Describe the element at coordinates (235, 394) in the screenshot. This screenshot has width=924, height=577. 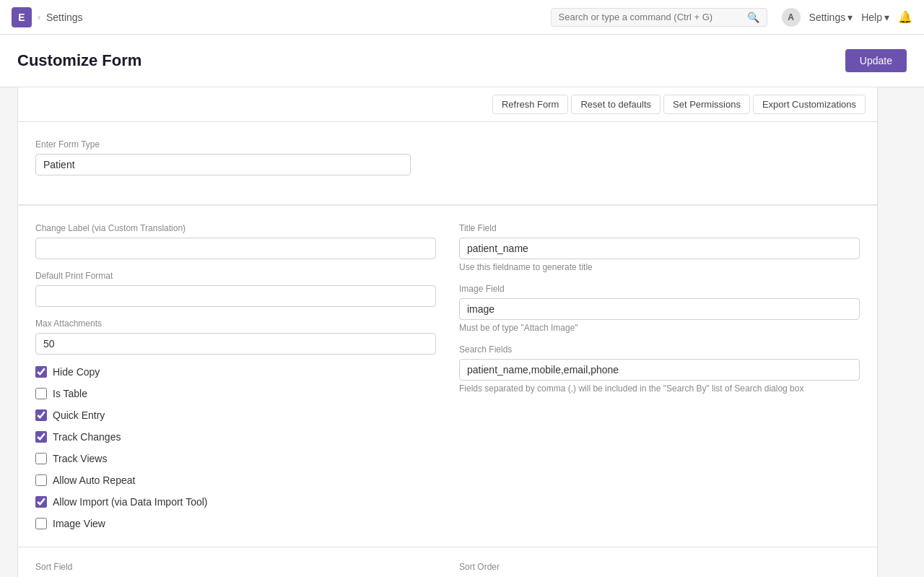
I see `checkbox-item-is_table: Is Table` at that location.